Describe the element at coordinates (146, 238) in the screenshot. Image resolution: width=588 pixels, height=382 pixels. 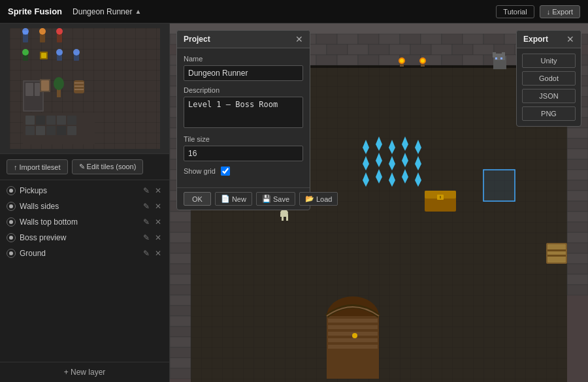
I see `layer-edit-boss-preview: ✎` at that location.